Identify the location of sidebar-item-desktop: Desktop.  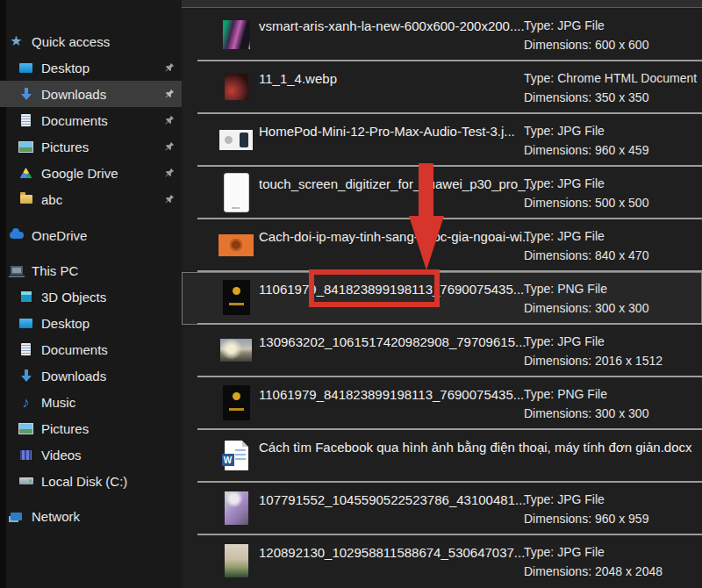
(94, 68).